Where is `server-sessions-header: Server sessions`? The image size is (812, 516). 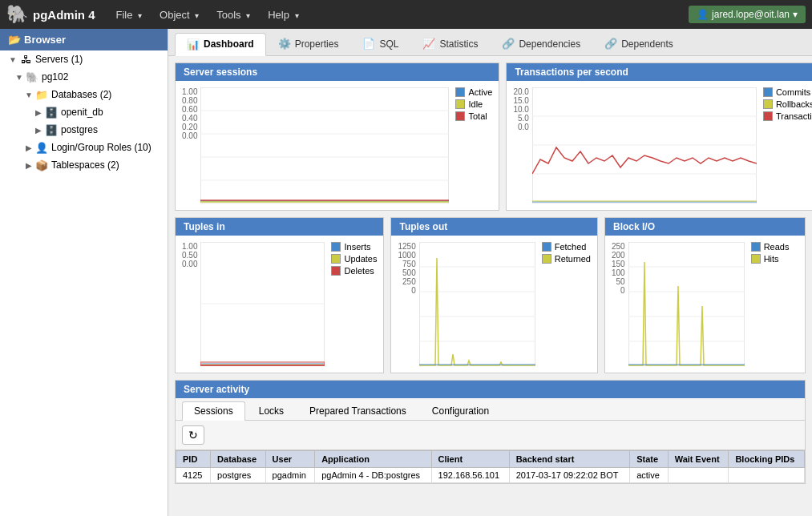 server-sessions-header: Server sessions is located at coordinates (337, 72).